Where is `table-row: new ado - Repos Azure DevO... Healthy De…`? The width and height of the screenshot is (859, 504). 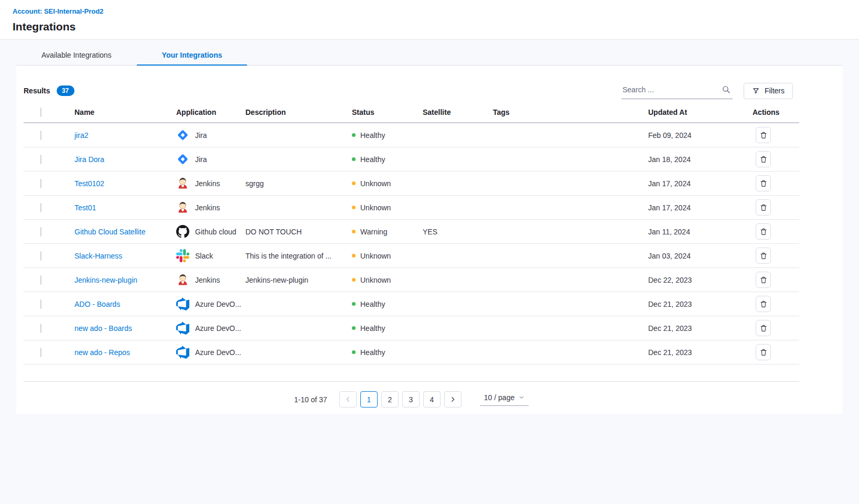 table-row: new ado - Repos Azure DevO... Healthy De… is located at coordinates (411, 352).